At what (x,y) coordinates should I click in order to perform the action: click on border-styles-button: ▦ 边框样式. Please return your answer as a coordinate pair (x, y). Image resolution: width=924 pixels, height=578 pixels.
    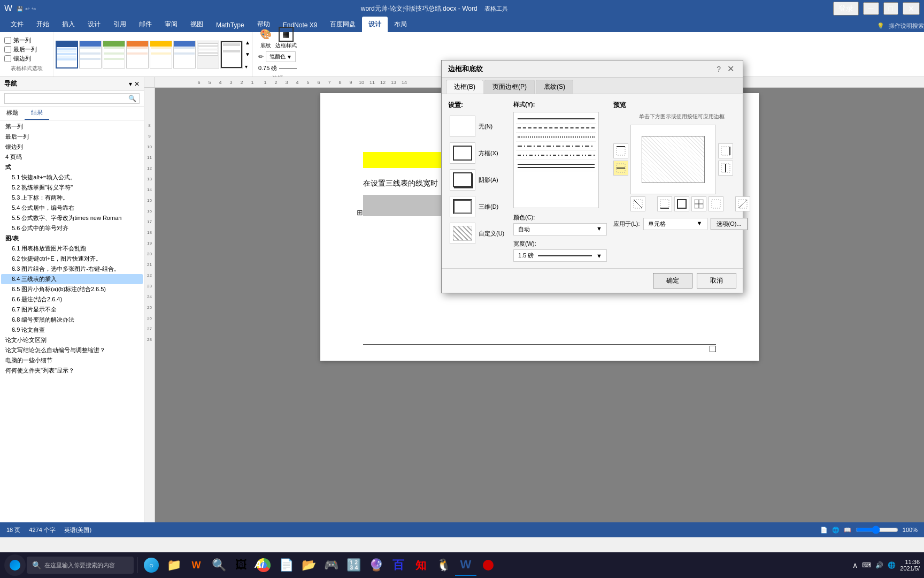
    Looking at the image, I should click on (286, 38).